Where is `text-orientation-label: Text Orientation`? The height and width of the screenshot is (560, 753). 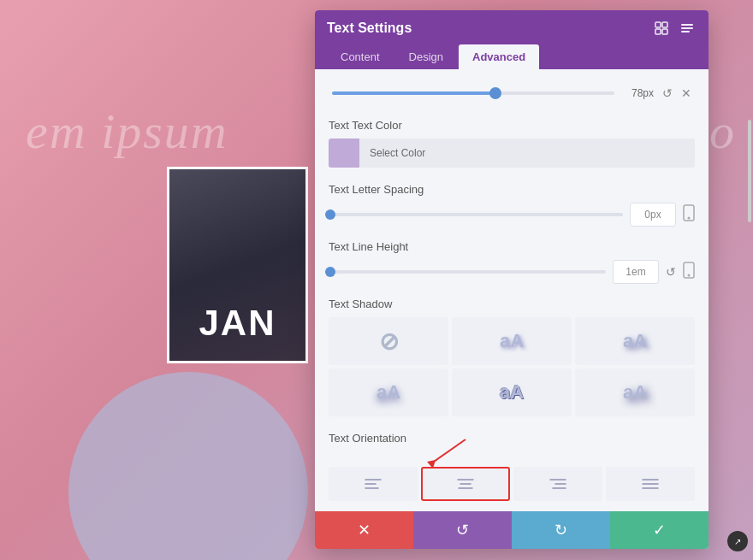
text-orientation-label: Text Orientation is located at coordinates (512, 438).